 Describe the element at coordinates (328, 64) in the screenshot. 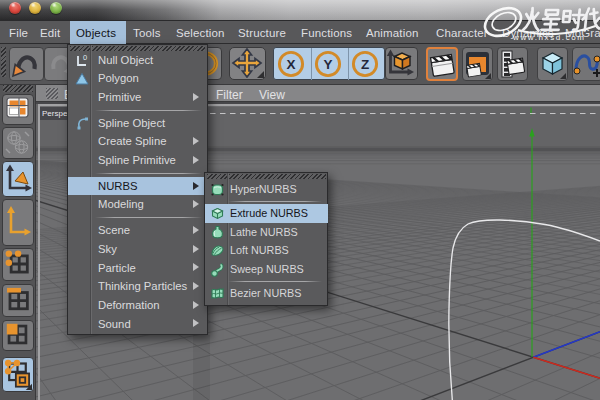

I see `svg-text: Y` at that location.